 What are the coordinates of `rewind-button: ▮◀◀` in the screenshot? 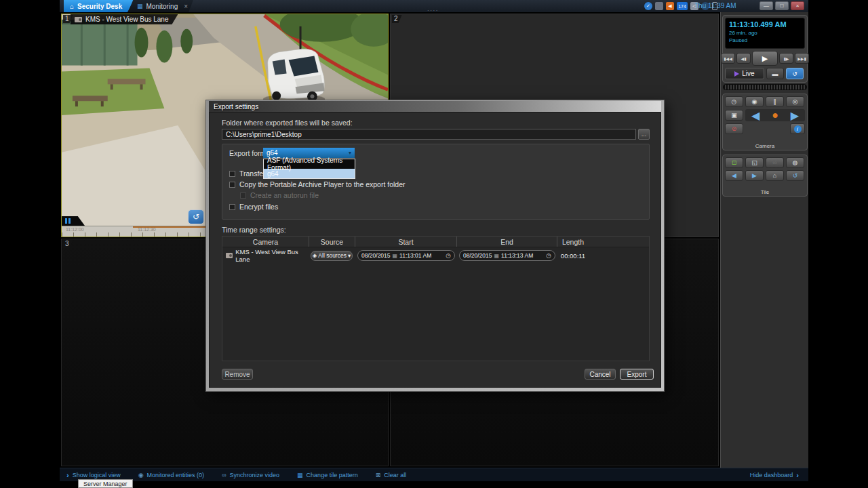 It's located at (728, 58).